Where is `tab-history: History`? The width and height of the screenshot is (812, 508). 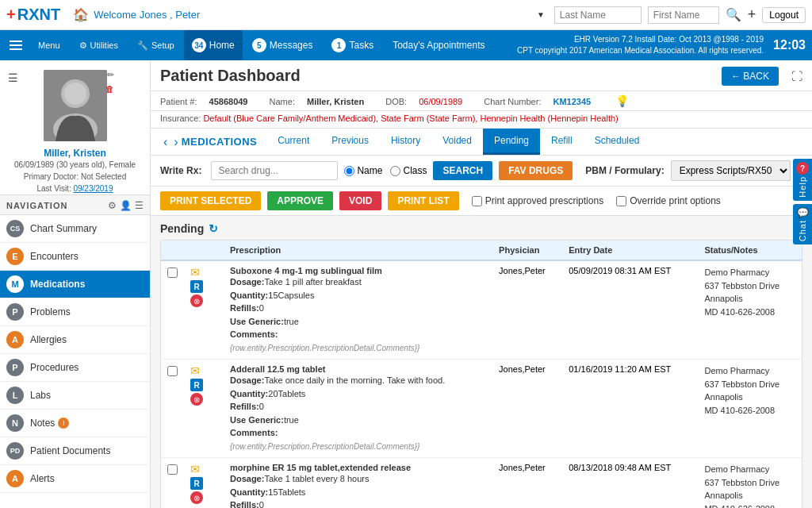
tab-history: History is located at coordinates (406, 141).